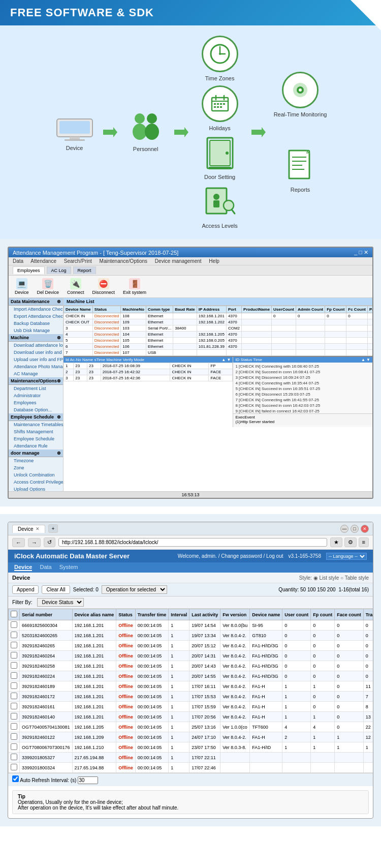  What do you see at coordinates (36, 338) in the screenshot?
I see `sidebar-section-machine: Machine⊗` at bounding box center [36, 338].